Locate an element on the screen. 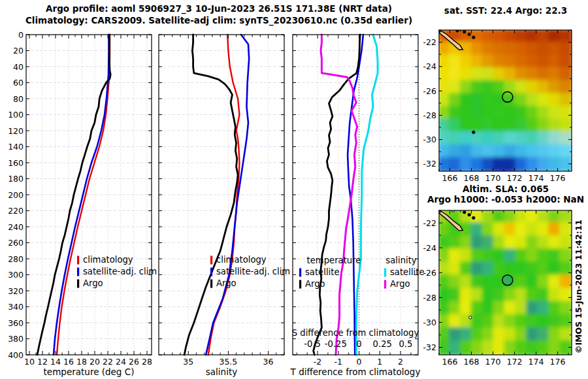  sst-map-pixels is located at coordinates (506, 101).